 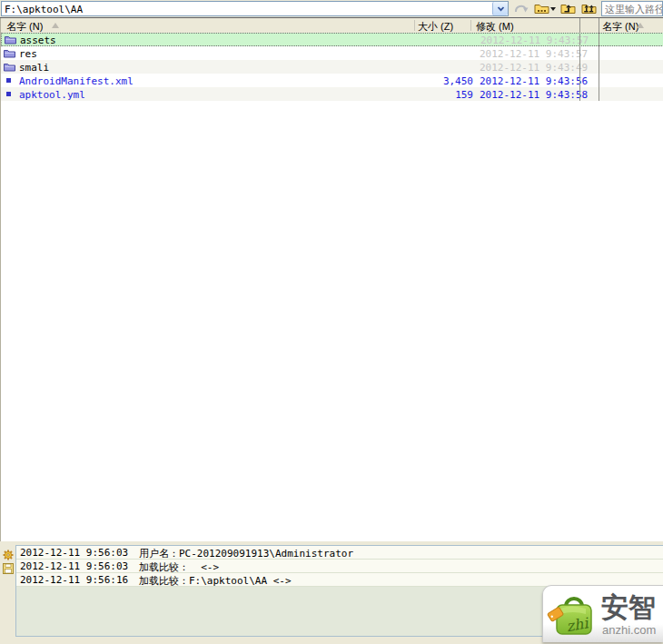 What do you see at coordinates (340, 567) in the screenshot?
I see `log-line: 2012-12-11 9:56:03 加载比较： <->` at bounding box center [340, 567].